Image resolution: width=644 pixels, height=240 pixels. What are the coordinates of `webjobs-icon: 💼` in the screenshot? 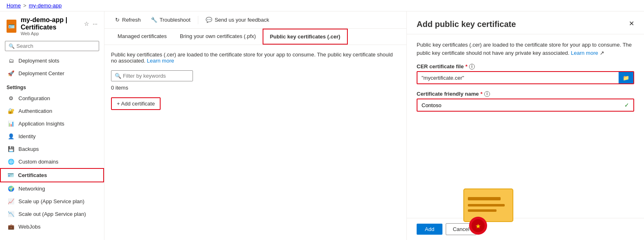 It's located at (11, 227).